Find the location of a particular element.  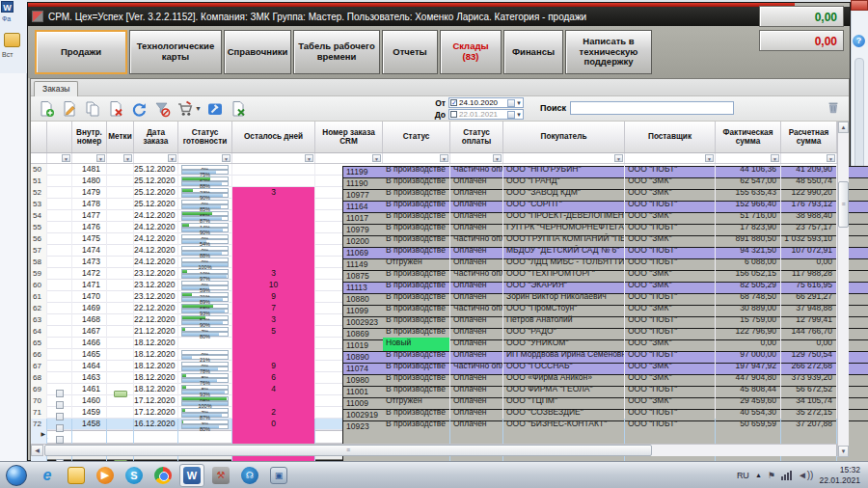

column-header-5: Статус готовности is located at coordinates (205, 137).